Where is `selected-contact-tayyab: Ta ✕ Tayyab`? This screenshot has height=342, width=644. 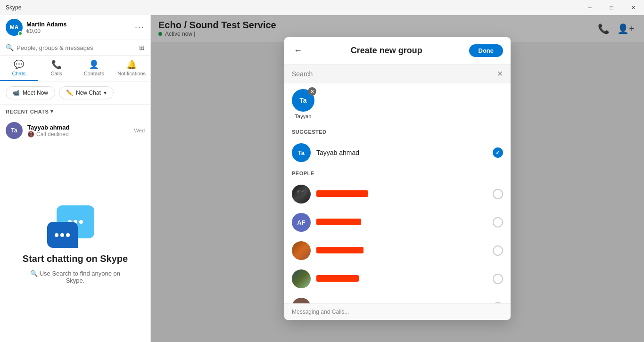
selected-contact-tayyab: Ta ✕ Tayyab is located at coordinates (303, 104).